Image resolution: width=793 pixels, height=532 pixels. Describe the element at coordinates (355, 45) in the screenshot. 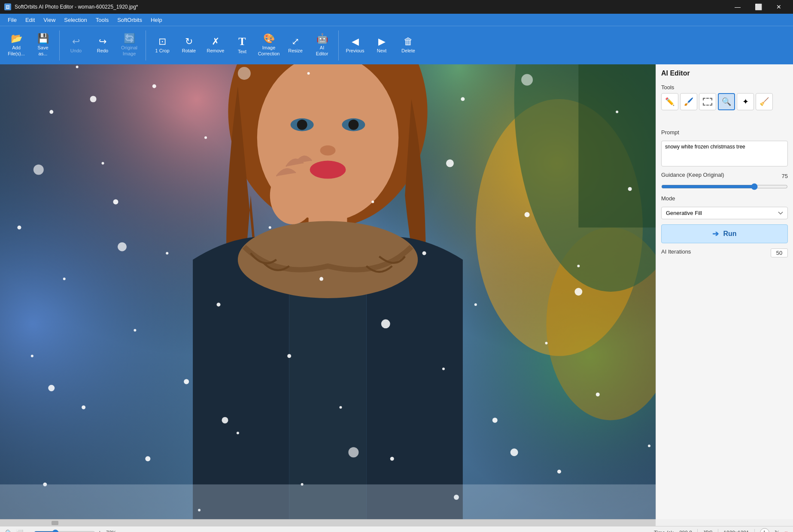

I see `toolbar-previous-button: ◀ Previous` at that location.